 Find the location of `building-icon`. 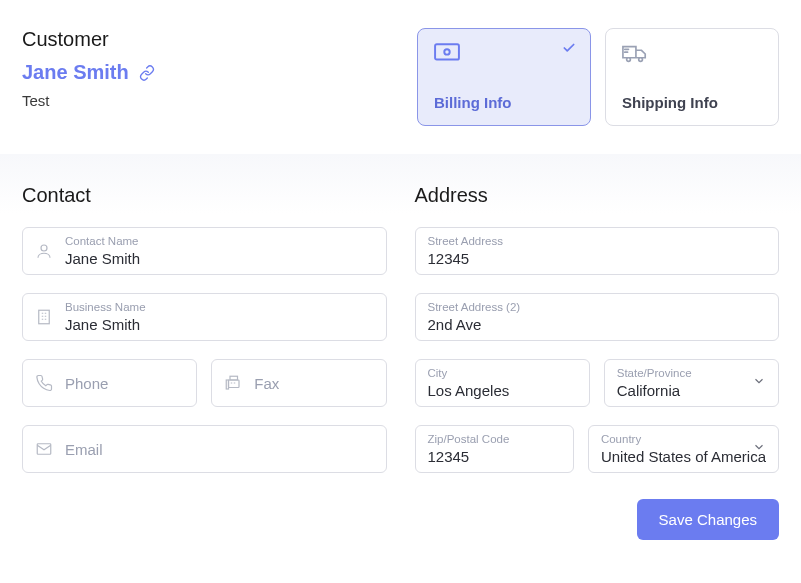

building-icon is located at coordinates (44, 317).